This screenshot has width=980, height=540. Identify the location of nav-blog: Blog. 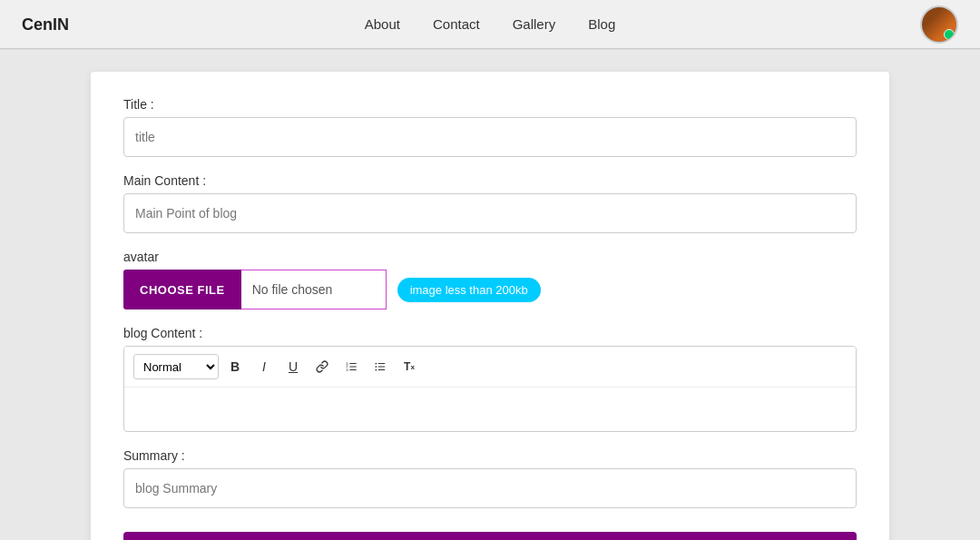
(602, 24).